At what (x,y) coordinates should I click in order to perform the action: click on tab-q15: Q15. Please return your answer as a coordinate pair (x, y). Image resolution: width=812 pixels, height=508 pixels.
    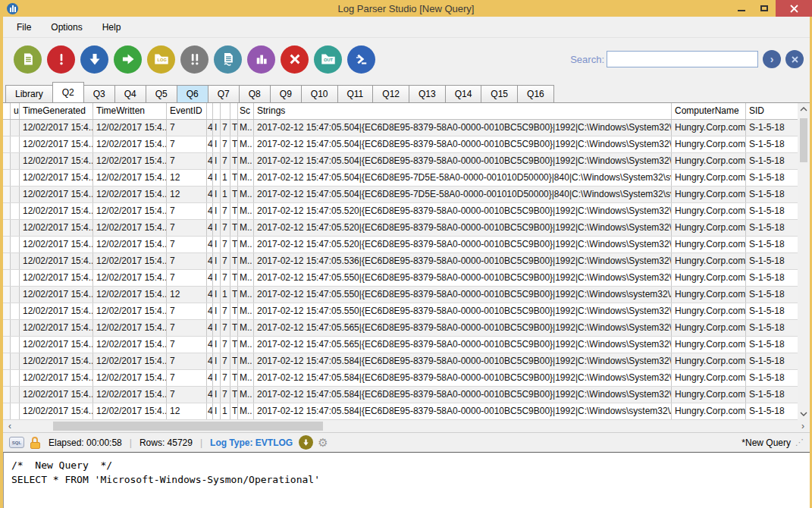
    Looking at the image, I should click on (499, 94).